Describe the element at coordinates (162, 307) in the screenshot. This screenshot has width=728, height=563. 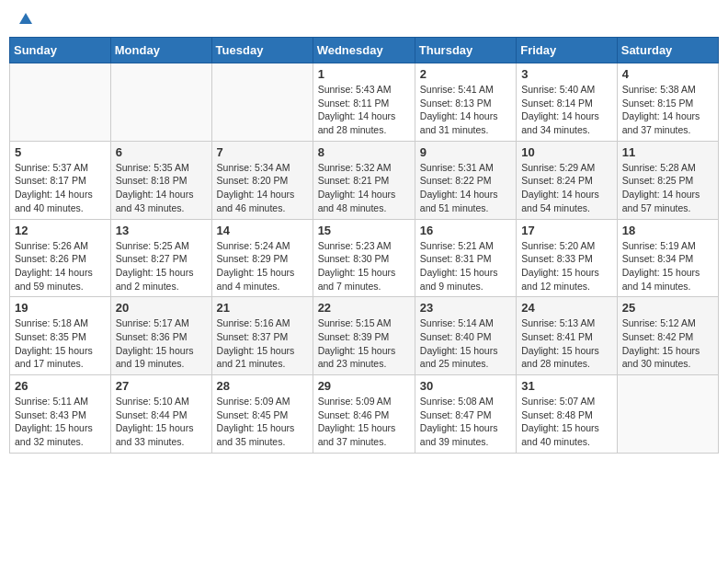
I see `day-number: 20` at that location.